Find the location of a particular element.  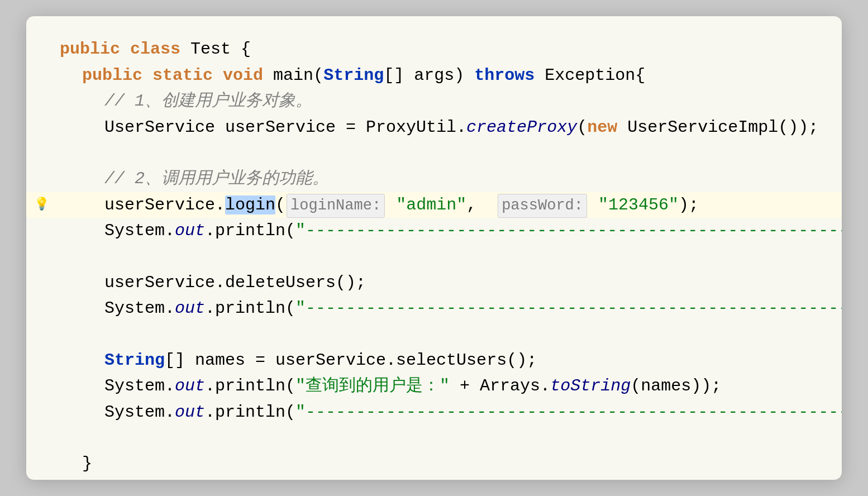

throws-keyword: throws is located at coordinates (504, 75).